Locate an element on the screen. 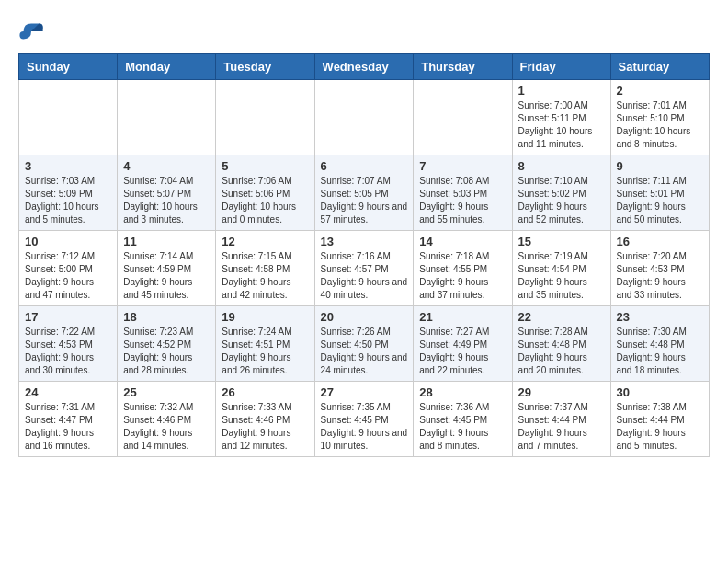 The width and height of the screenshot is (728, 563). day-number: 5 is located at coordinates (265, 166).